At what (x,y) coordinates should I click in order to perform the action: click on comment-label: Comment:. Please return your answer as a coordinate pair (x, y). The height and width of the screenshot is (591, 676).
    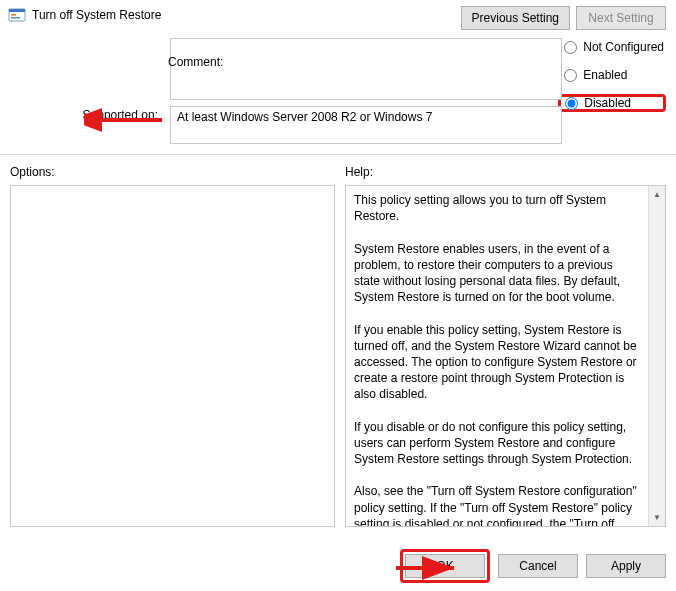
    Looking at the image, I should click on (196, 62).